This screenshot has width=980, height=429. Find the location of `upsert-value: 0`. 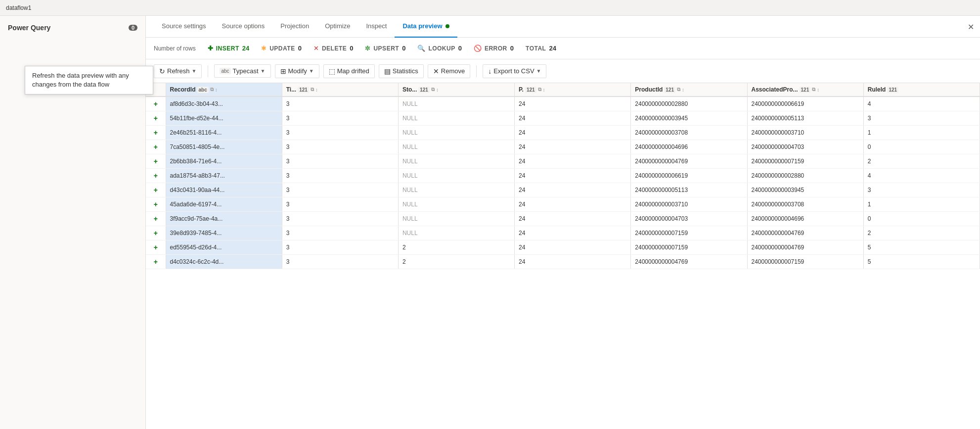

upsert-value: 0 is located at coordinates (403, 48).